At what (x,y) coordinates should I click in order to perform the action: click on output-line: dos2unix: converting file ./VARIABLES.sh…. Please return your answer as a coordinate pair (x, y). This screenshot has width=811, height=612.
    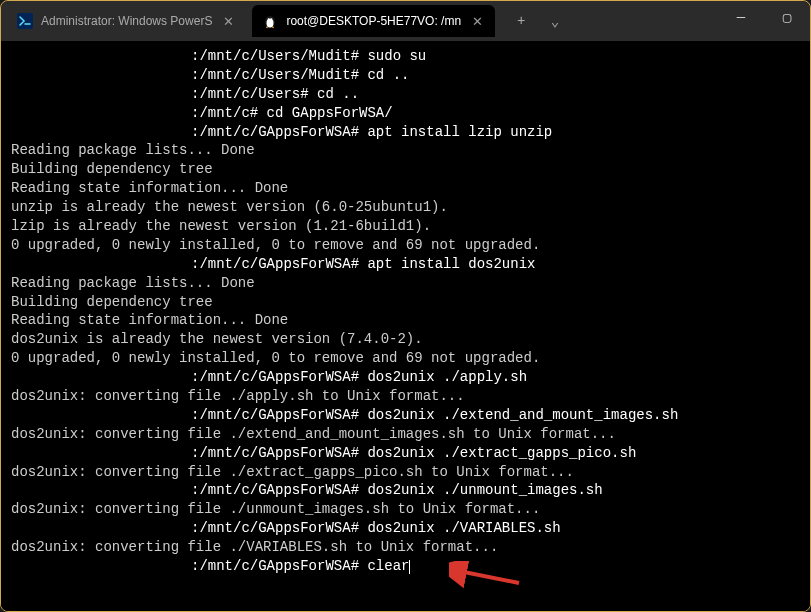
    Looking at the image, I should click on (406, 548).